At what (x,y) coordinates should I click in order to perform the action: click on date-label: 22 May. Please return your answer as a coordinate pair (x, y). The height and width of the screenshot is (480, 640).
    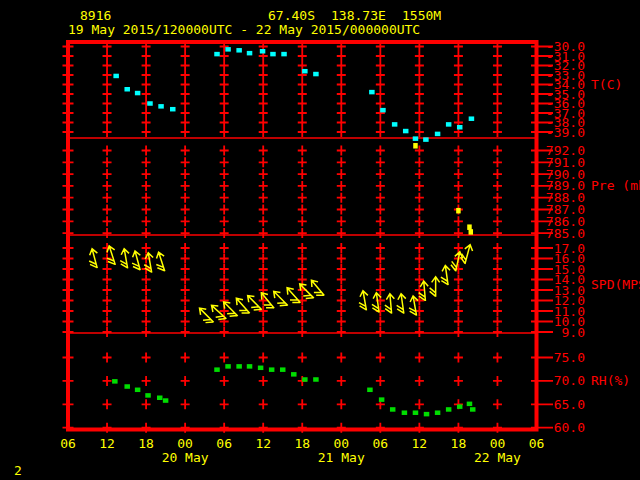
    Looking at the image, I should click on (498, 458).